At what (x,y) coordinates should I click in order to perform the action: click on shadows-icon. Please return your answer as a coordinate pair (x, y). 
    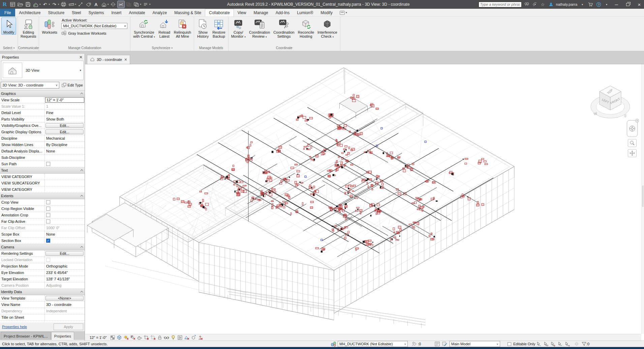
    Looking at the image, I should click on (133, 337).